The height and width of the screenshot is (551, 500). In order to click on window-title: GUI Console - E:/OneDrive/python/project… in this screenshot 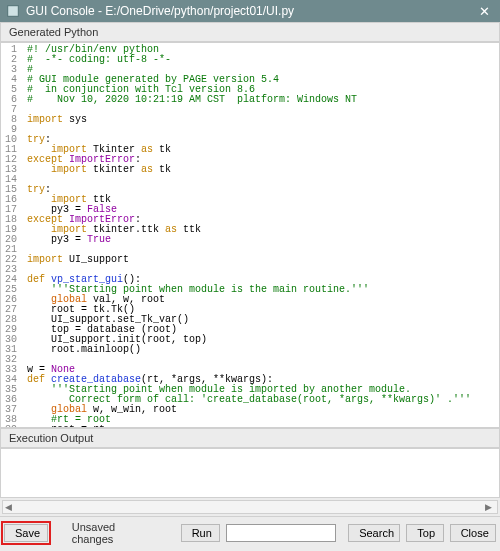, I will do `click(250, 11)`.